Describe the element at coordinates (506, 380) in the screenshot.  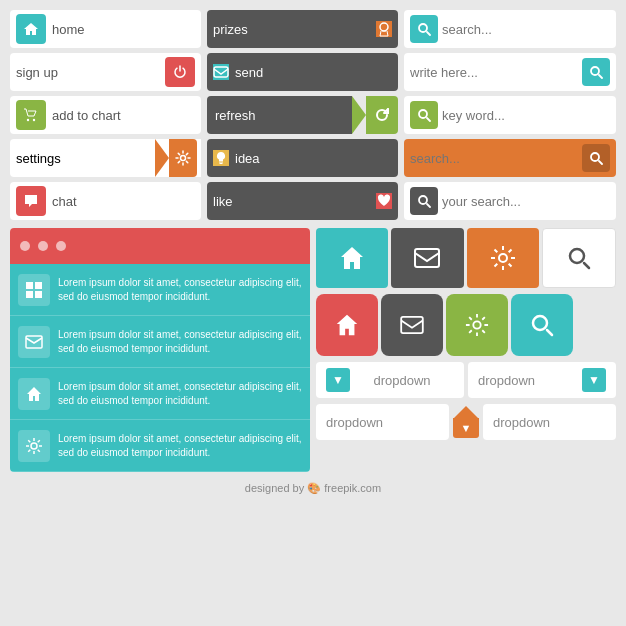
I see `dropdown-label-2: dropdown` at that location.